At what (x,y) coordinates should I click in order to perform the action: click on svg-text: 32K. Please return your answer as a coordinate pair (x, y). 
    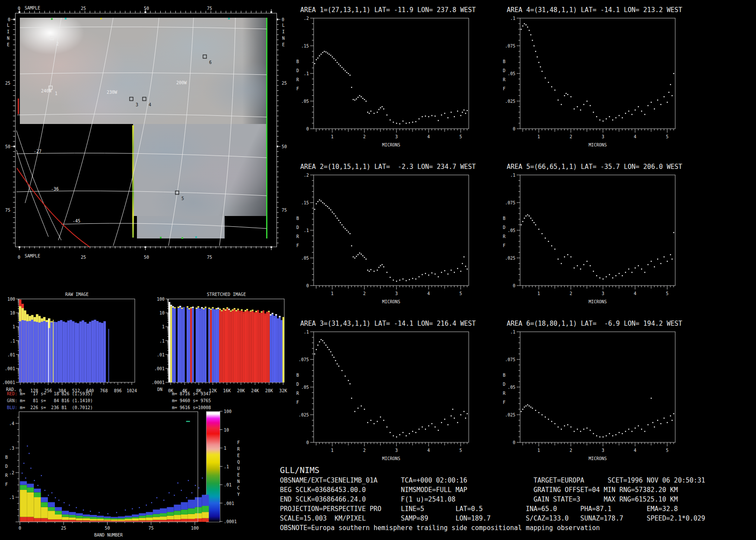
    Looking at the image, I should click on (283, 391).